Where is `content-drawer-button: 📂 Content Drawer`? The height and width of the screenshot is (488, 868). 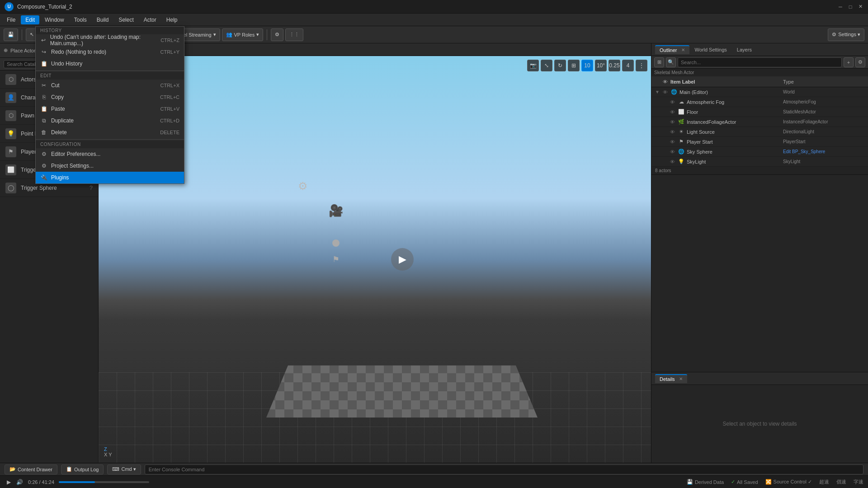 content-drawer-button: 📂 Content Drawer is located at coordinates (31, 469).